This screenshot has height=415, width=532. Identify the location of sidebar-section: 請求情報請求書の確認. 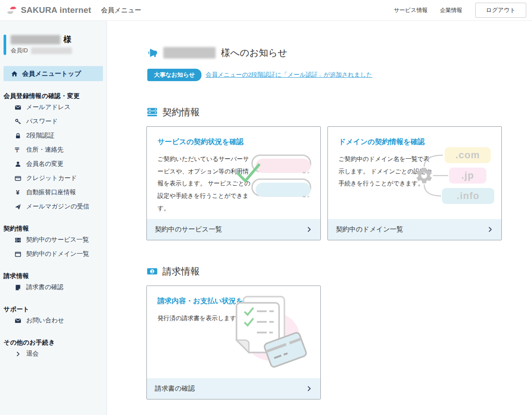
(53, 283).